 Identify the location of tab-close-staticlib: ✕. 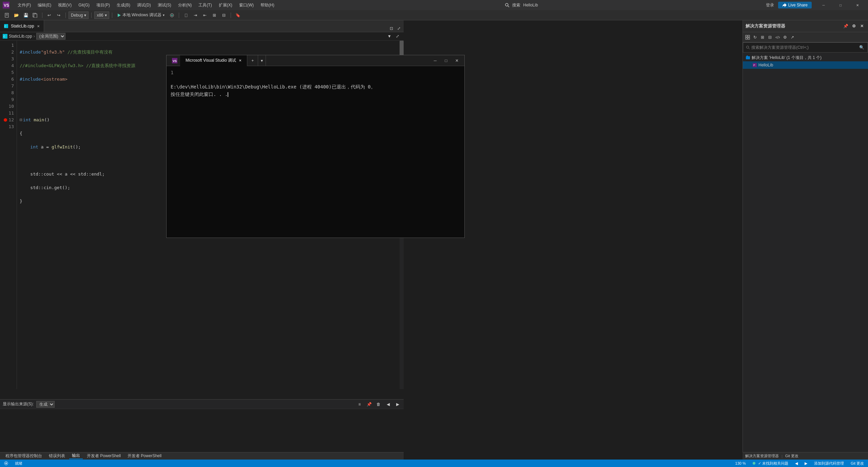
(38, 26).